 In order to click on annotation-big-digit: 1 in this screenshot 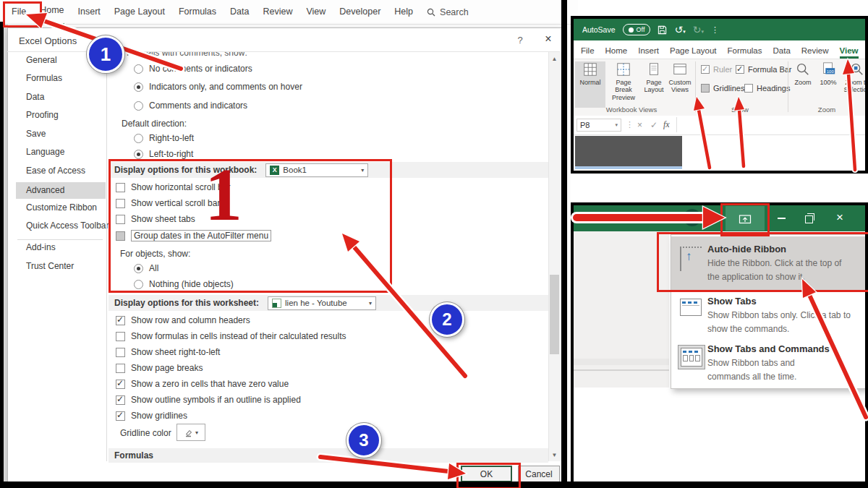, I will do `click(224, 194)`.